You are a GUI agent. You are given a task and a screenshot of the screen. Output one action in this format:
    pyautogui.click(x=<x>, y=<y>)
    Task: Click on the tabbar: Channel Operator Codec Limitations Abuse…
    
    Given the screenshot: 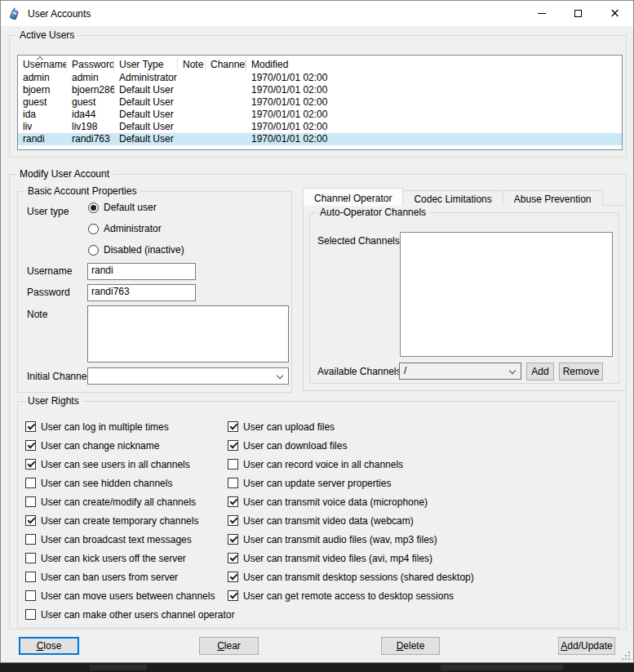 What is the action you would take?
    pyautogui.click(x=452, y=197)
    